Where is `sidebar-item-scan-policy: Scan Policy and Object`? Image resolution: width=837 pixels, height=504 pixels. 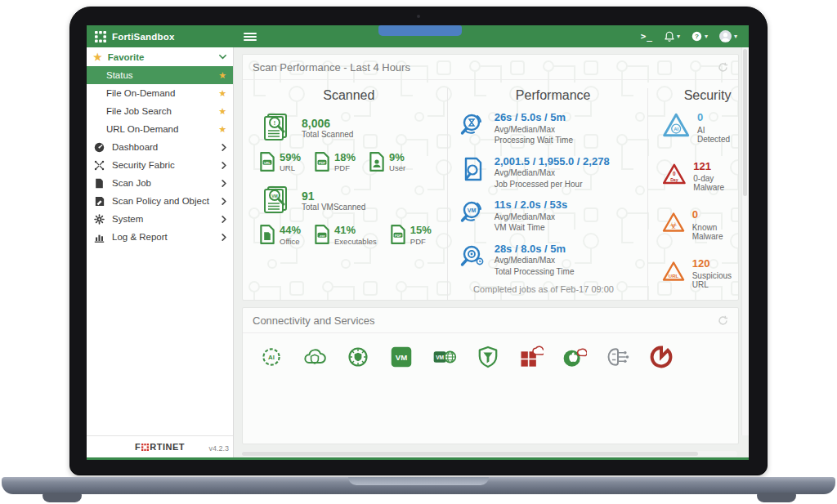
sidebar-item-scan-policy: Scan Policy and Object is located at coordinates (160, 201).